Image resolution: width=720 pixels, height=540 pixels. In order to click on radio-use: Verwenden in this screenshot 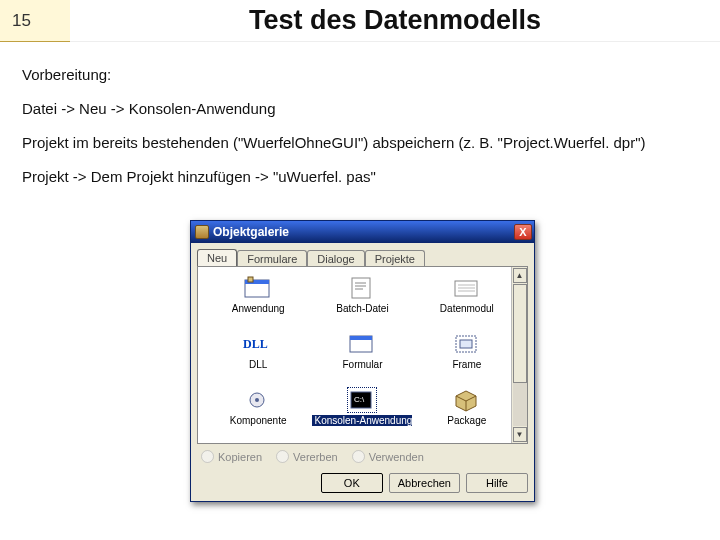, I will do `click(388, 456)`.